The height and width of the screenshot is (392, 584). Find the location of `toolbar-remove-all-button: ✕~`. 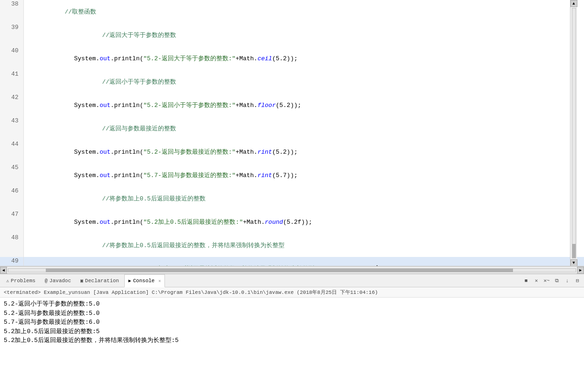

toolbar-remove-all-button: ✕~ is located at coordinates (547, 281).